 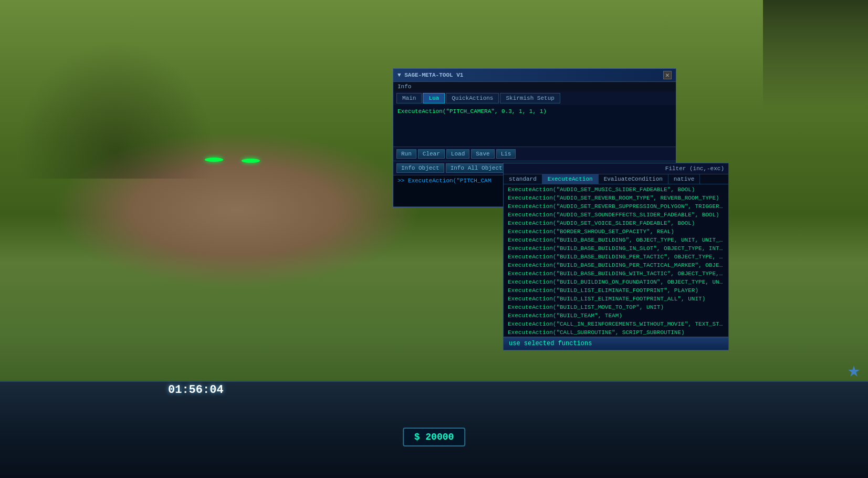 What do you see at coordinates (506, 154) in the screenshot?
I see `list-button: Lis` at bounding box center [506, 154].